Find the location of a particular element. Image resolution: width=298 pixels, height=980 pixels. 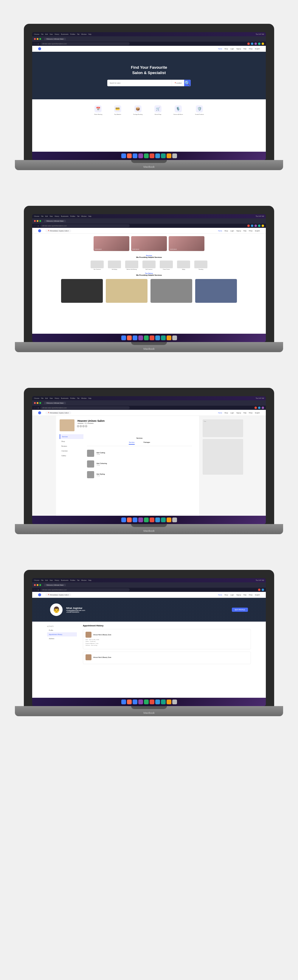

appointment-card: Almost Hair & Beauty ZoneDate : 2022-11-… is located at coordinates (167, 639).